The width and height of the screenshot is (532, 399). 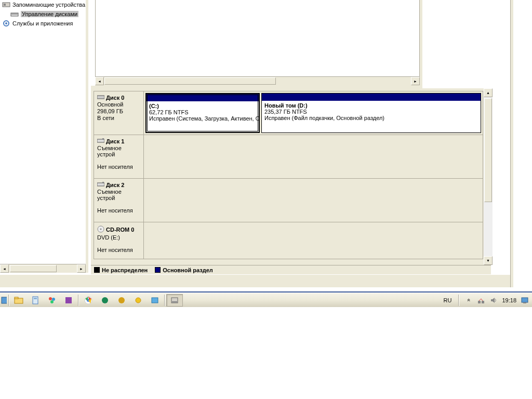 I want to click on cdrom-icon, so click(x=101, y=230).